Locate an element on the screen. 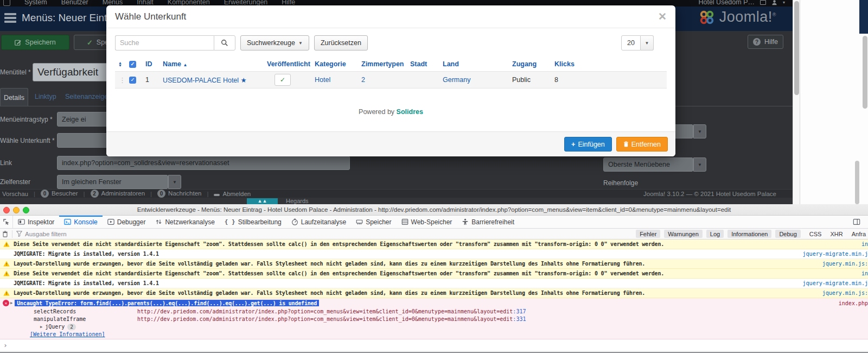 The image size is (868, 353). tab-web-speicher: Web-Speicher is located at coordinates (427, 222).